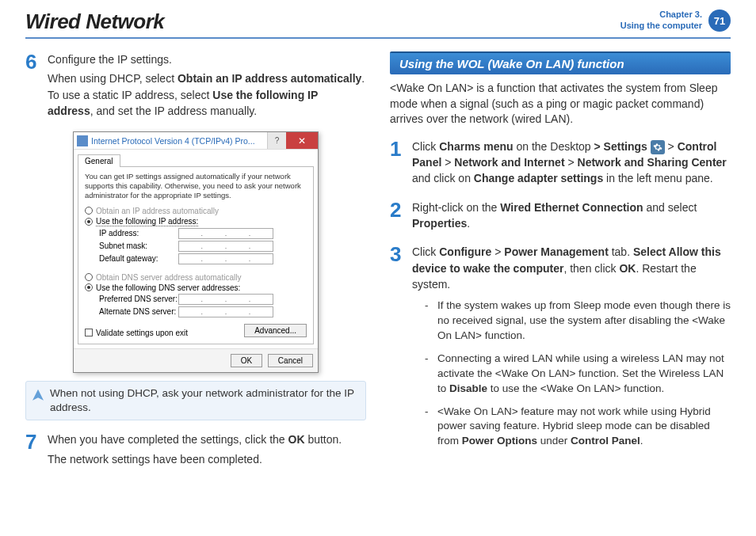 This screenshot has width=756, height=536. I want to click on radio-label: Use the following DNS server addresses:, so click(168, 288).